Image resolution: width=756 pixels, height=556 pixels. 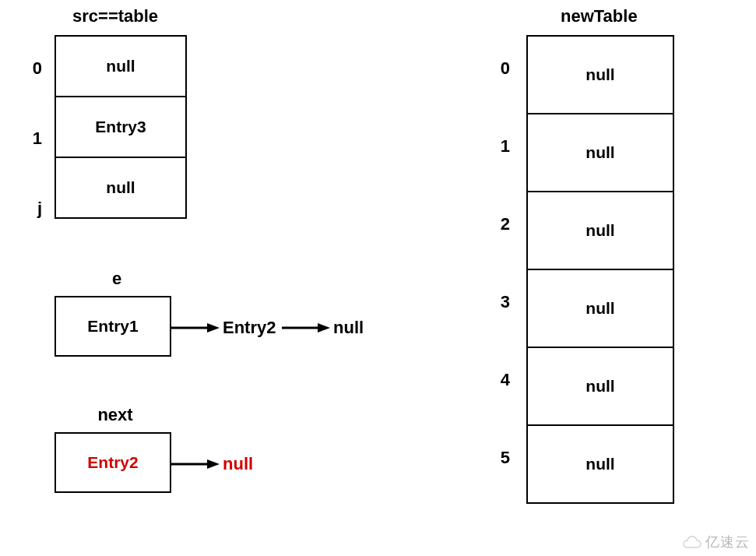 I want to click on src-index-1: 1, so click(x=30, y=139).